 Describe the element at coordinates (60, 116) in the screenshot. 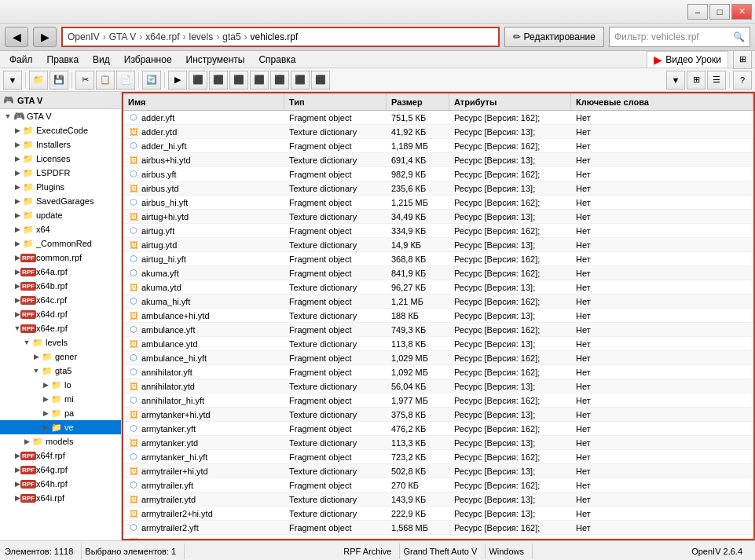

I see `tree-item: ▼ 🎮 GTA V` at that location.